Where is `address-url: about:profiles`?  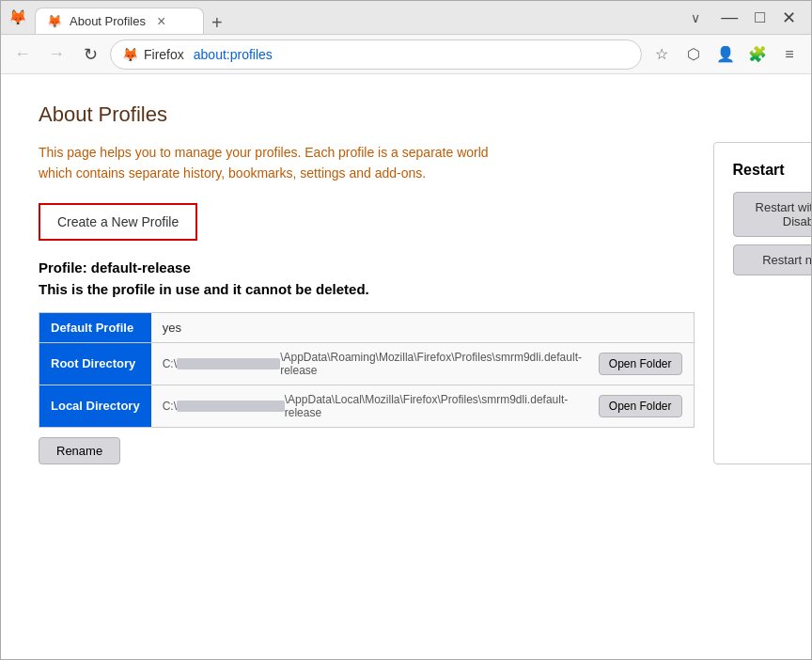 address-url: about:profiles is located at coordinates (233, 55).